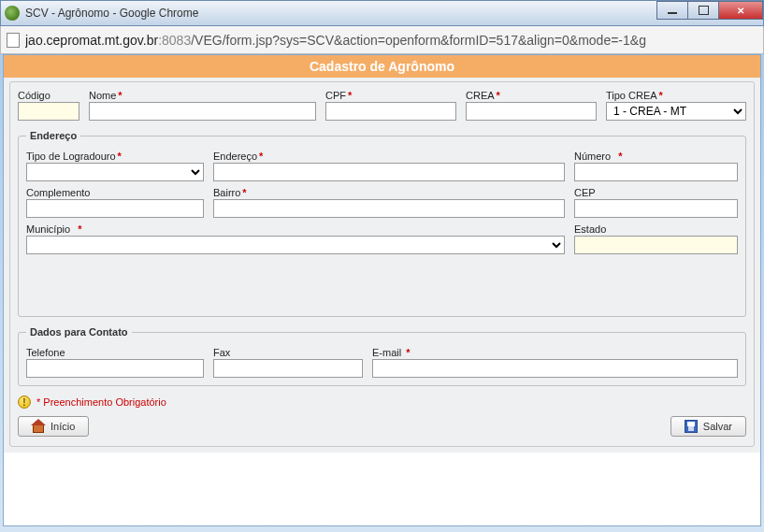 This screenshot has width=764, height=532. What do you see at coordinates (382, 40) in the screenshot?
I see `address-bar: jao.cepromat.mt.gov.br:8083/VEG/form.jsp…` at bounding box center [382, 40].